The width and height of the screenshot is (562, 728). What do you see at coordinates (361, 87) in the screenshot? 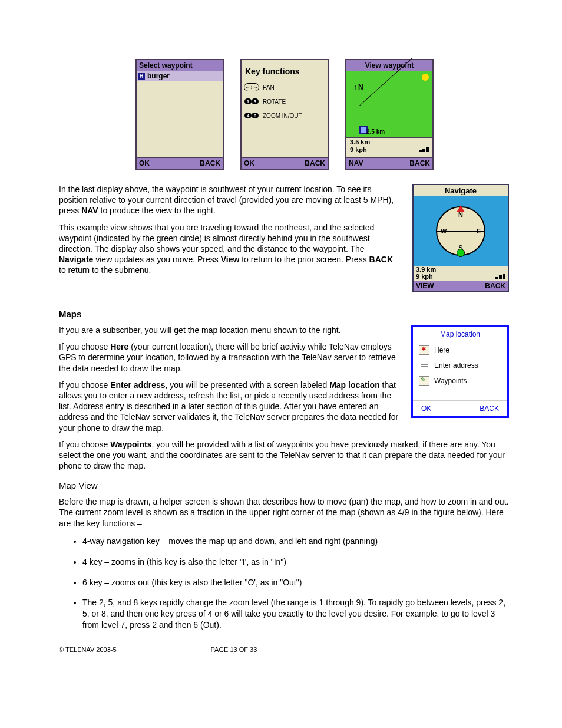
I see `north-indicator: N` at bounding box center [361, 87].